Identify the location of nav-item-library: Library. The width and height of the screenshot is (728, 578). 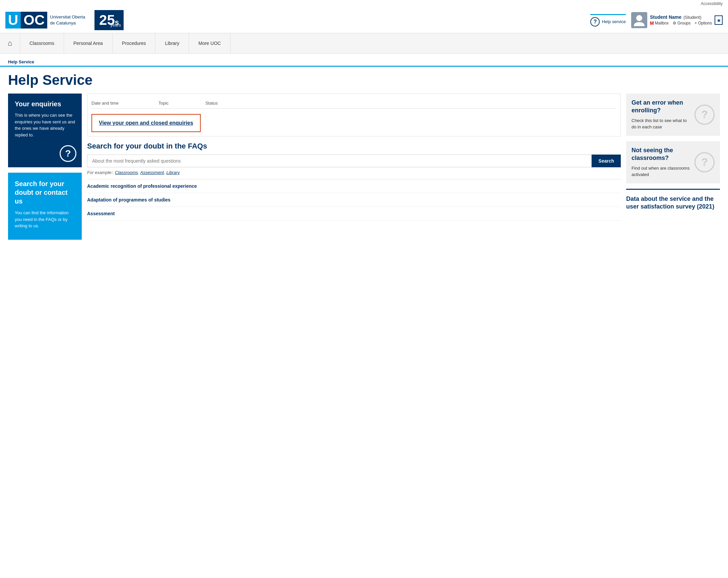
(172, 43).